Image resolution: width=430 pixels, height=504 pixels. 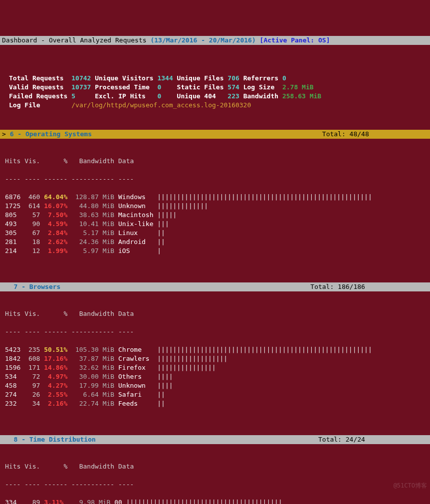 What do you see at coordinates (136, 403) in the screenshot?
I see `data-cell: Feeds` at bounding box center [136, 403].